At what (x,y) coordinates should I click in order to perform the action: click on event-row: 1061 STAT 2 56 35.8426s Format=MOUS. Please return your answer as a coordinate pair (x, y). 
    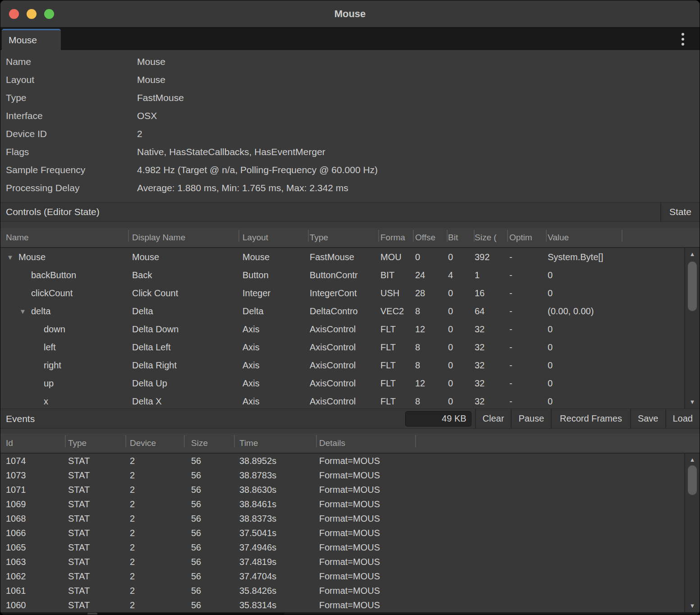
    Looking at the image, I should click on (350, 591).